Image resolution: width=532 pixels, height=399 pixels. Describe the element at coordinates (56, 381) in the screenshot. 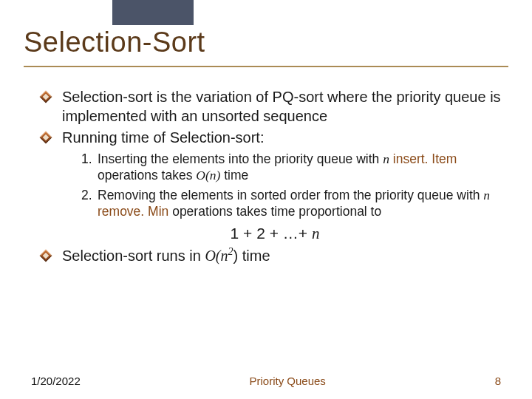

I see `footer-date: 1/20/2022` at that location.